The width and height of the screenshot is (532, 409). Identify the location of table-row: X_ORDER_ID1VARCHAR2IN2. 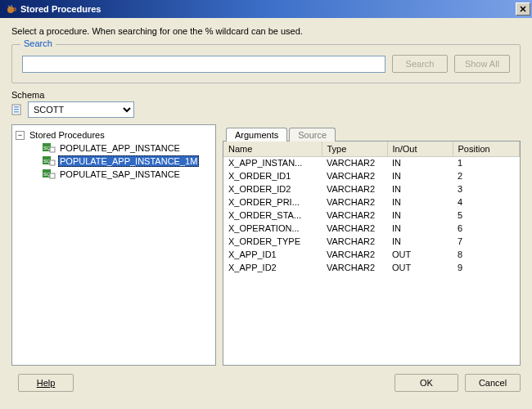
(372, 176).